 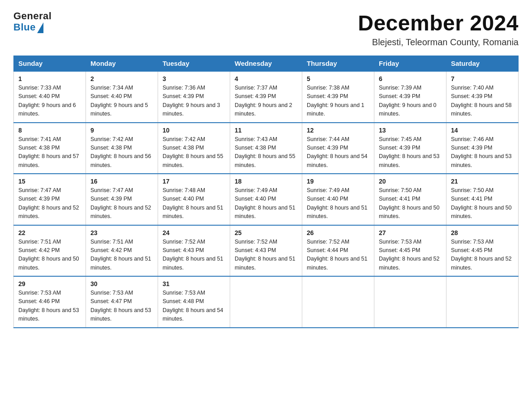 What do you see at coordinates (482, 130) in the screenshot?
I see `day-number: 14` at bounding box center [482, 130].